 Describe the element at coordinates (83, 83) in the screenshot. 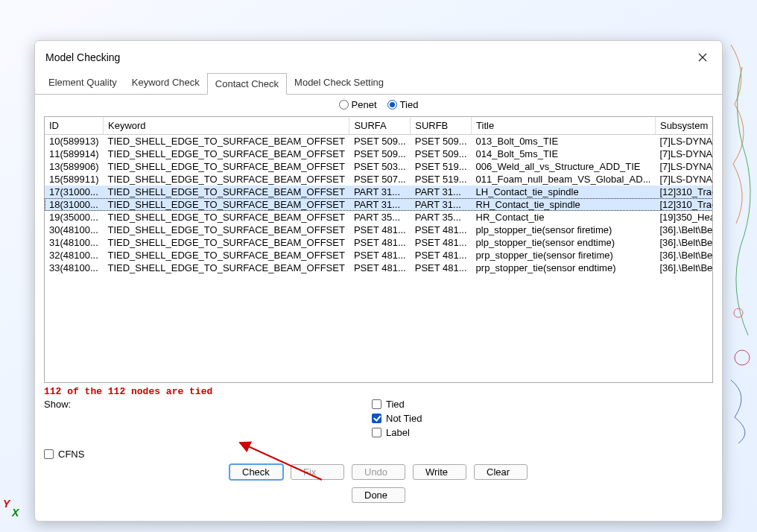

I see `tab-element-quality: Element Quality` at that location.